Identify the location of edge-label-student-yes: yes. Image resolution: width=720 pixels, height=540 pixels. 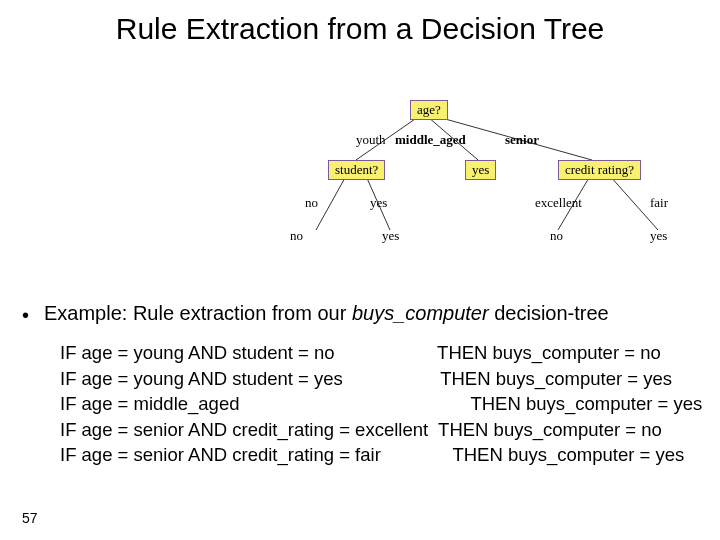
(378, 203).